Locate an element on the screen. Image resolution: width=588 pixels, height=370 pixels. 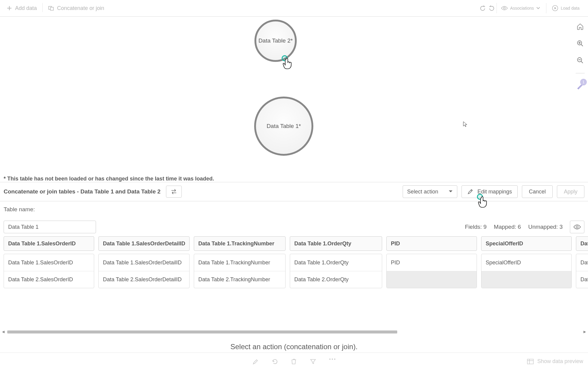
recommendations-icon: 1 is located at coordinates (580, 86).